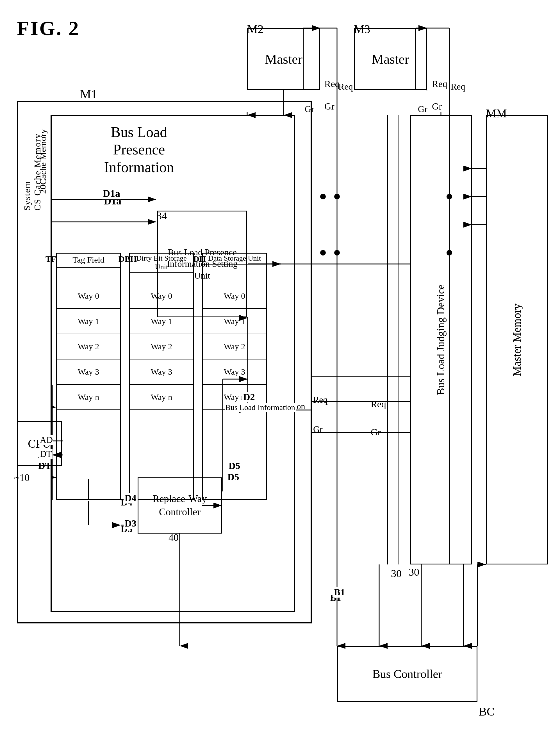 The width and height of the screenshot is (560, 738). What do you see at coordinates (89, 94) in the screenshot?
I see `m1-label: M1` at bounding box center [89, 94].